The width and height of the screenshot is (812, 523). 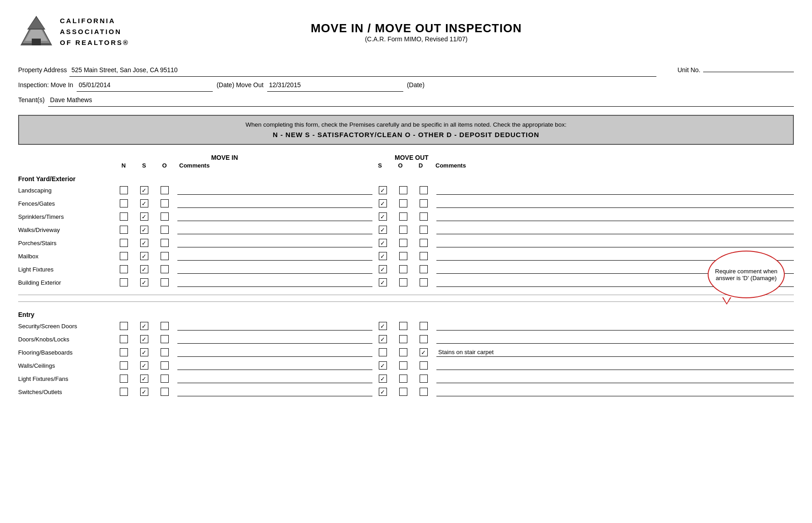 I want to click on checkbox-s-out-walls, so click(x=383, y=365).